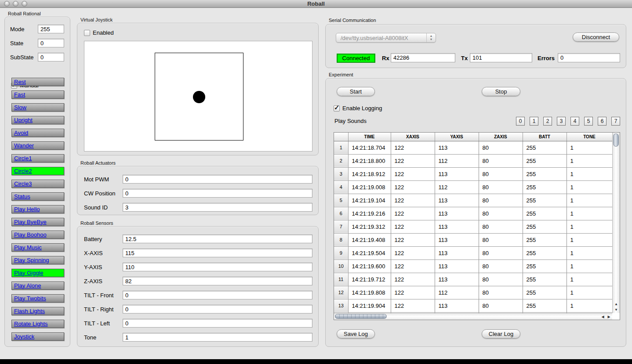  Describe the element at coordinates (369, 200) in the screenshot. I see `cell-time: 14:21:19.104` at that location.